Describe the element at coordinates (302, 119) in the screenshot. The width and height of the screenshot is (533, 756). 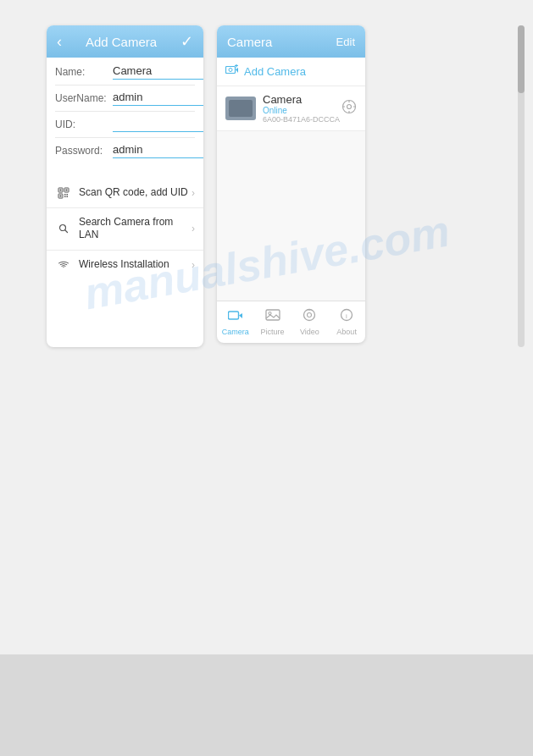
I see `camera-uid: 6A00-B471A6-DCCCA` at that location.